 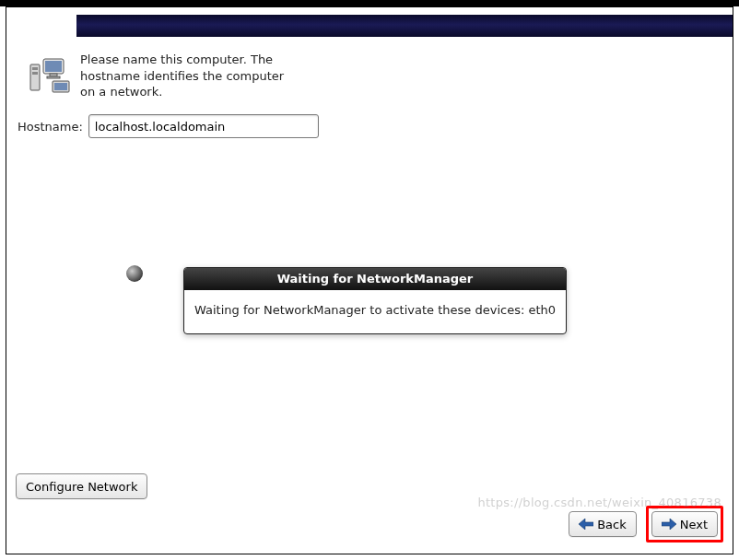 What do you see at coordinates (685, 524) in the screenshot?
I see `next-button: Next` at bounding box center [685, 524].